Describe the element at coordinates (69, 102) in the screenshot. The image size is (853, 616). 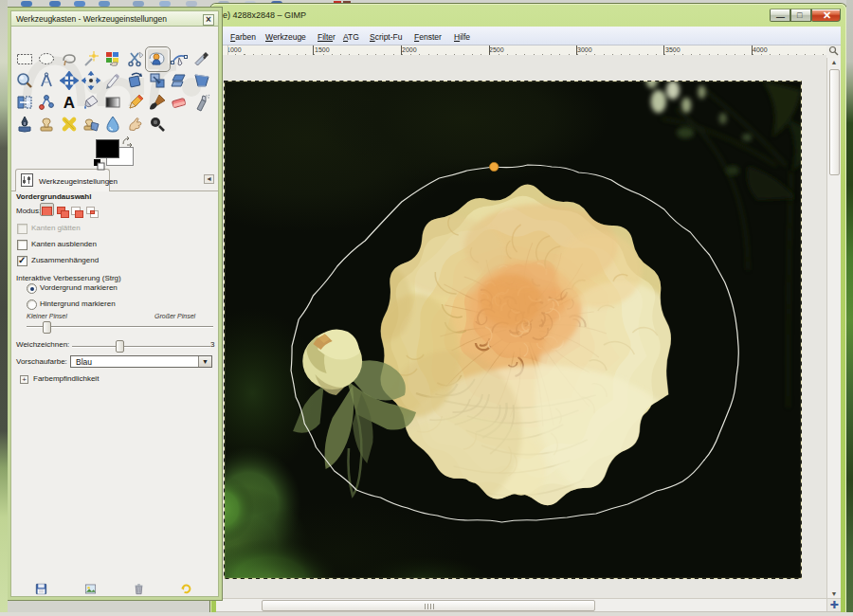
I see `svg-text: A` at that location.